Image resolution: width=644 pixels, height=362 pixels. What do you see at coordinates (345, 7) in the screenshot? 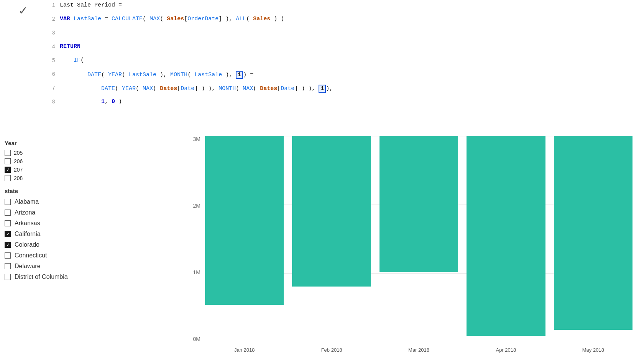
I see `code-line-1: 1 Last Sale Period =` at bounding box center [345, 7].